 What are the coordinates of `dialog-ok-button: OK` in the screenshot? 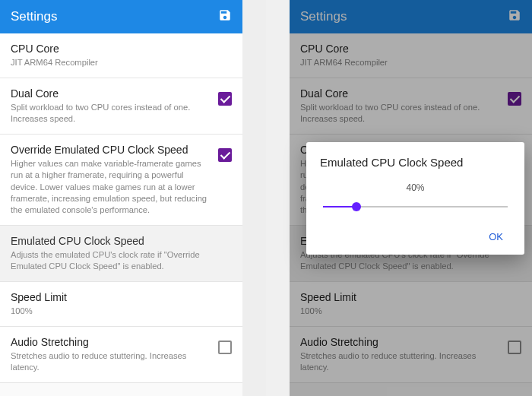 It's located at (496, 237).